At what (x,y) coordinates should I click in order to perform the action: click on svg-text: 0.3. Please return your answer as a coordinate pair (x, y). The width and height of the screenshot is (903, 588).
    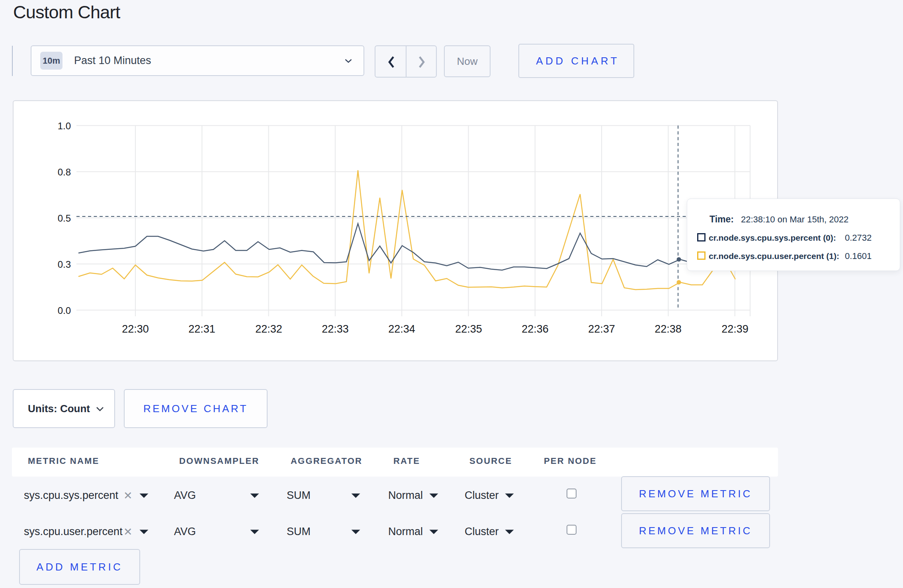
    Looking at the image, I should click on (64, 264).